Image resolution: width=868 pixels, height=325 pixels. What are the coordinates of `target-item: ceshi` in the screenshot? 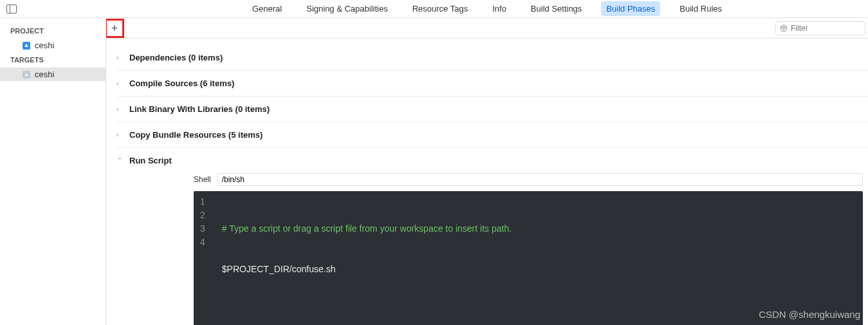 It's located at (53, 75).